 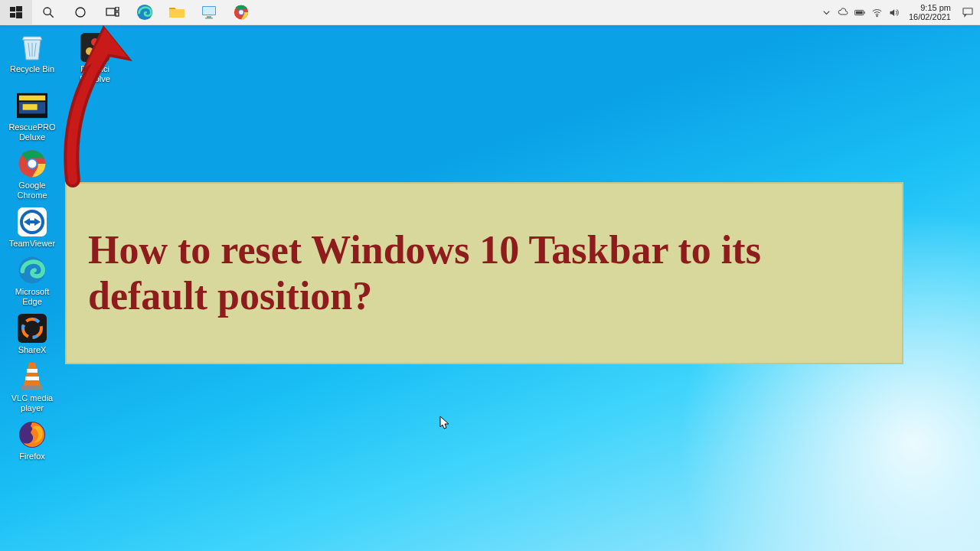 I want to click on task-view-button, so click(x=113, y=12).